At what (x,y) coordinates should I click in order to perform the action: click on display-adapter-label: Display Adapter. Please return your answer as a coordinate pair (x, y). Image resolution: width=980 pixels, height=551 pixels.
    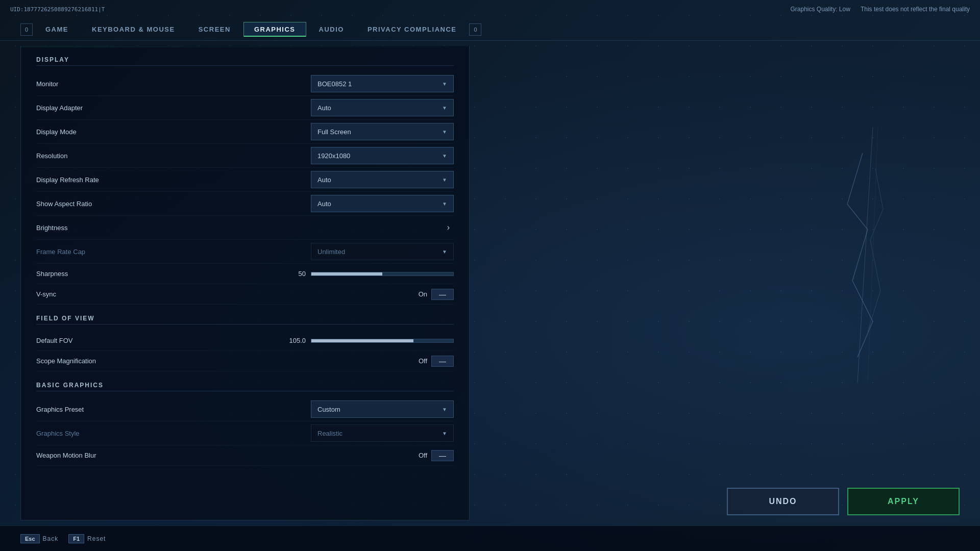
    Looking at the image, I should click on (174, 108).